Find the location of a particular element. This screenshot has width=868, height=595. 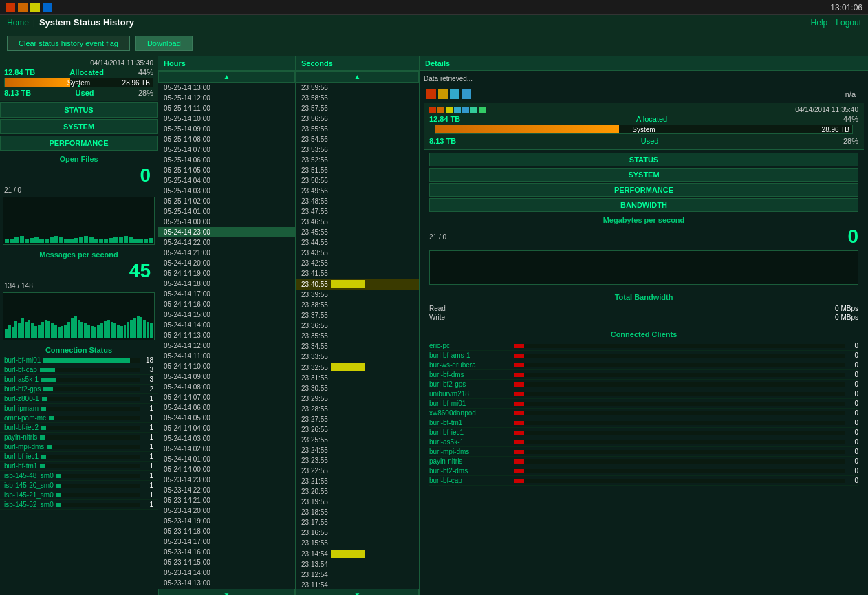

hours-list-item: 05-25-14 02:00 is located at coordinates (227, 201).